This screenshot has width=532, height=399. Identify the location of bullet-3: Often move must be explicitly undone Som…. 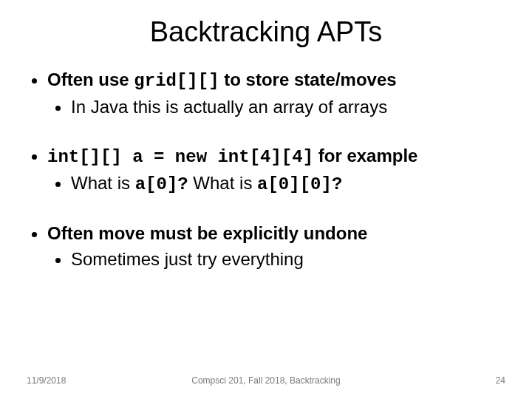
(276, 247).